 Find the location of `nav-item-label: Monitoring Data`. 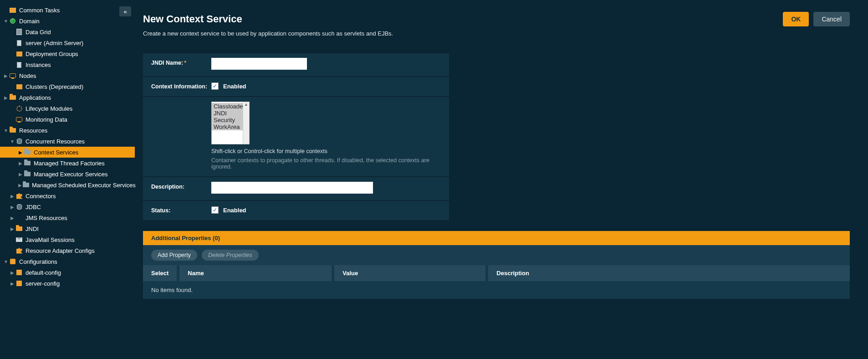

nav-item-label: Monitoring Data is located at coordinates (46, 119).